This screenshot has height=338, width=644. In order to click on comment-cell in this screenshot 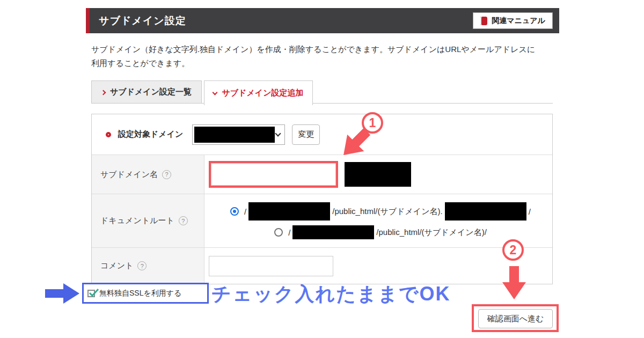, I will do `click(378, 266)`.